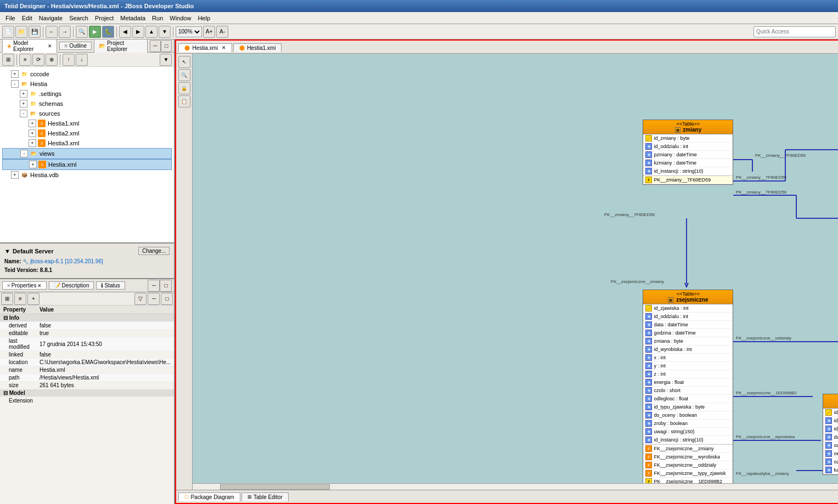 This screenshot has height=504, width=838. I want to click on left-toolbar: ⊞ ≡ ⟳ ⊕ ↑ ↓ ▼, so click(87, 60).